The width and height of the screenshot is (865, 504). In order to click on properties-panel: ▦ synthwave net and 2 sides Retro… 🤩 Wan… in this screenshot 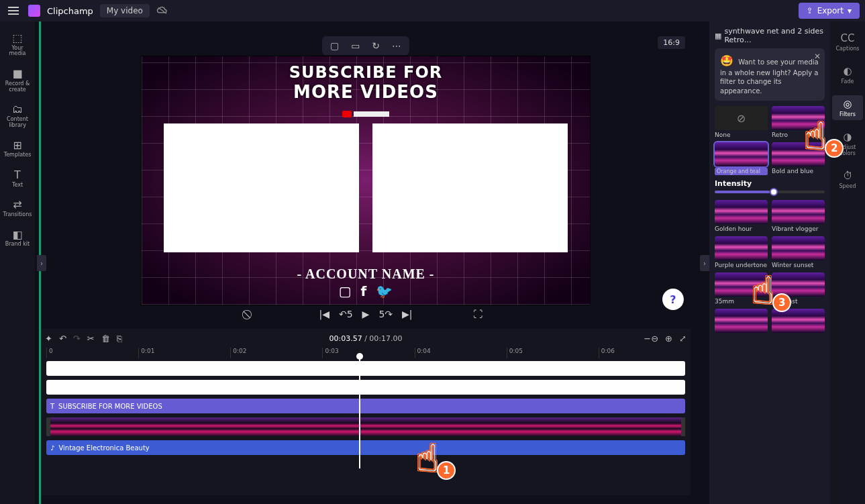, I will do `click(770, 263)`.